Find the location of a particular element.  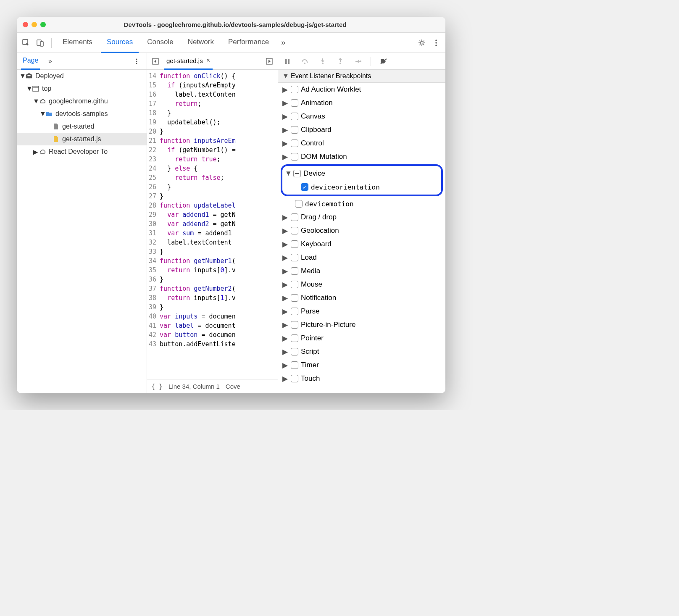

breakpoint-category: ▶Pointer is located at coordinates (362, 338).